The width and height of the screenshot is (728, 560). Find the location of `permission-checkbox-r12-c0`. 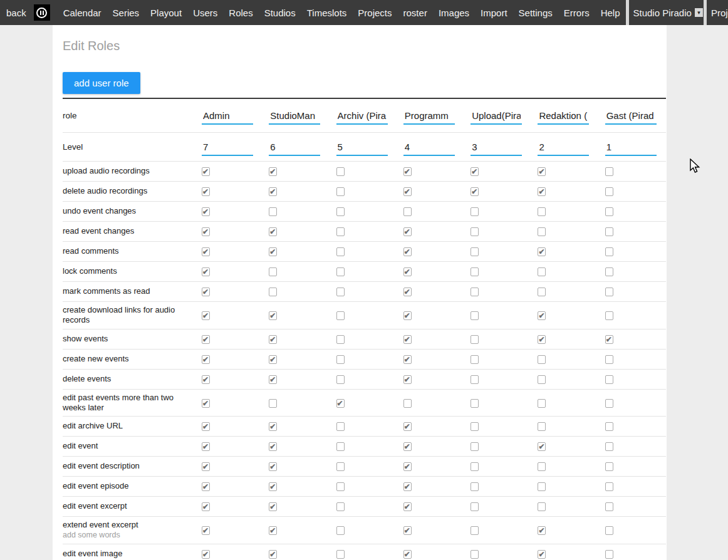

permission-checkbox-r12-c0 is located at coordinates (205, 427).